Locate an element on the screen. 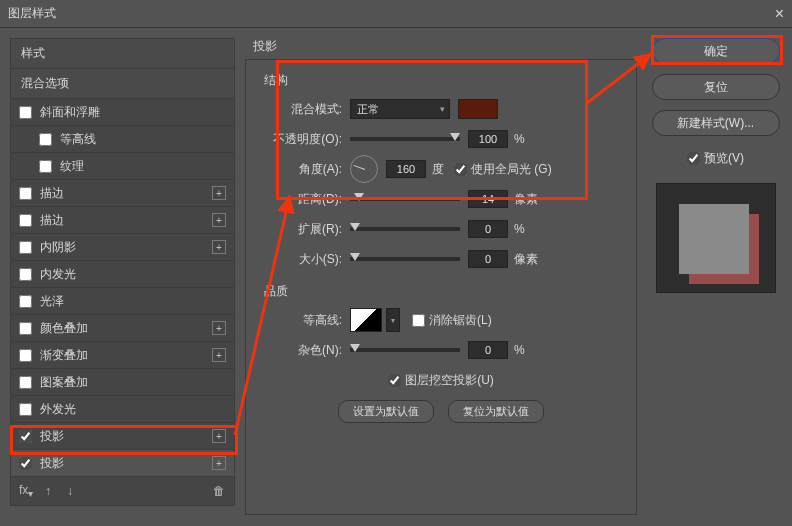 This screenshot has height=526, width=792. distance-label: 距离(D): is located at coordinates (305, 200).